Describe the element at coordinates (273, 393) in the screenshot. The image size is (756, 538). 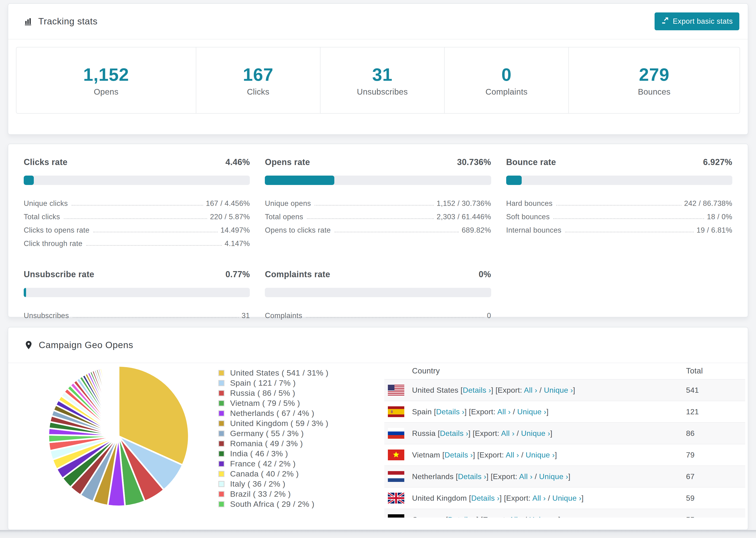
I see `legend-item: Russia ( 86 / 5% )` at that location.